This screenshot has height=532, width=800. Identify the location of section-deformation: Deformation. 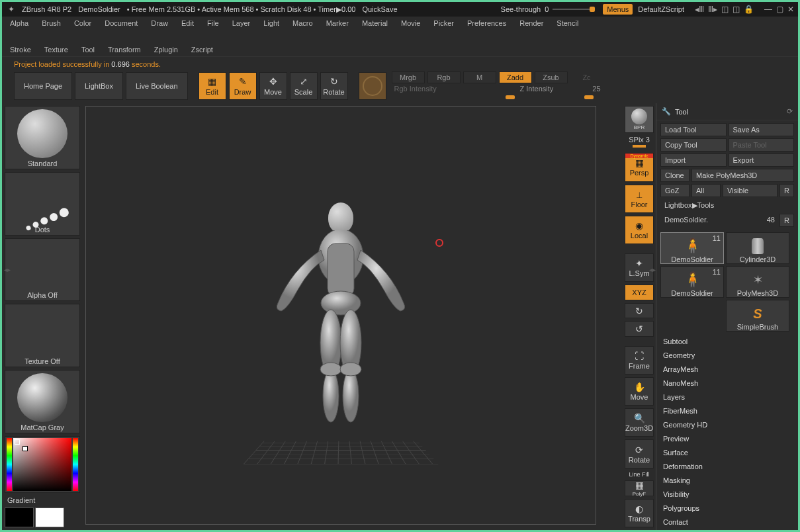
(727, 466).